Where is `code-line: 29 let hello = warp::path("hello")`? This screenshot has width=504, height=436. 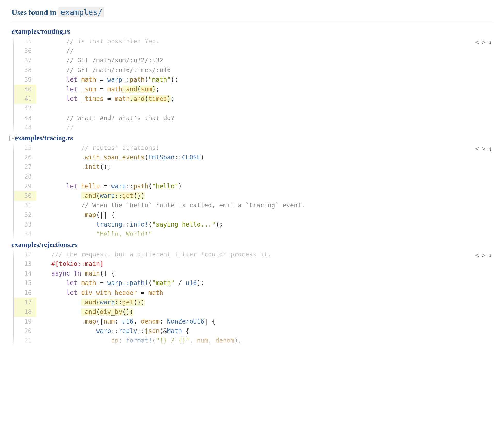
code-line: 29 let hello = warp::path("hello") is located at coordinates (253, 186).